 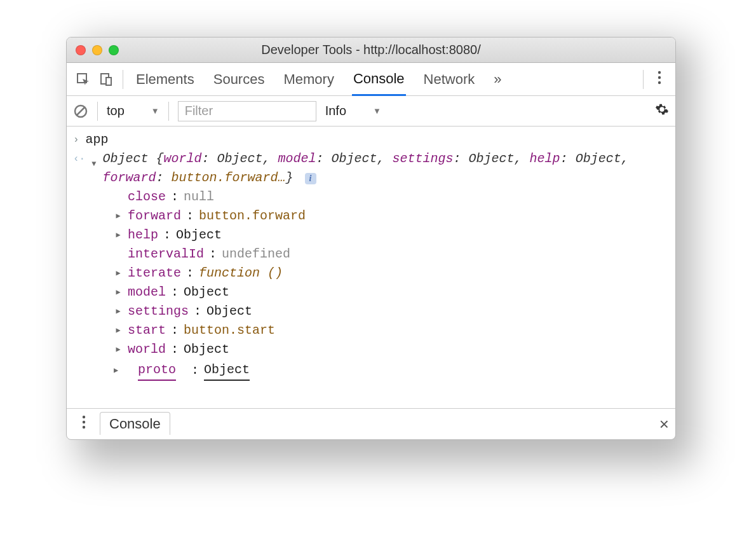 I want to click on object-property-row: ▶world: Object, so click(x=393, y=350).